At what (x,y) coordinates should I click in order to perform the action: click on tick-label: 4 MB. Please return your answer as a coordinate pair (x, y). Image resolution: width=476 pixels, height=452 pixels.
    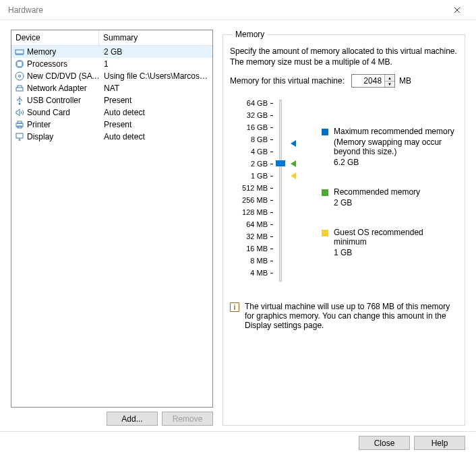
    Looking at the image, I should click on (259, 273).